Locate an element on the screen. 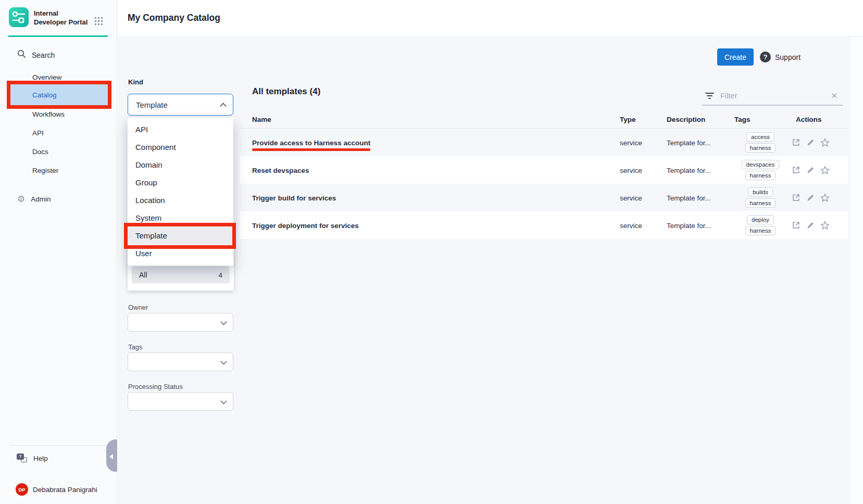  tag-chip: devspaces is located at coordinates (760, 165).